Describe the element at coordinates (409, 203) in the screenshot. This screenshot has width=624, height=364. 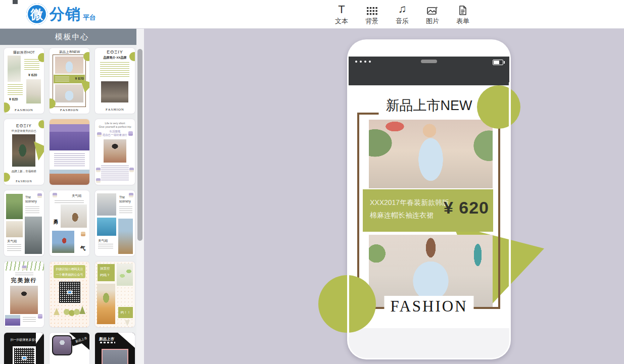
I see `product-desc-line1: XXX2017年春装新款韩版` at that location.